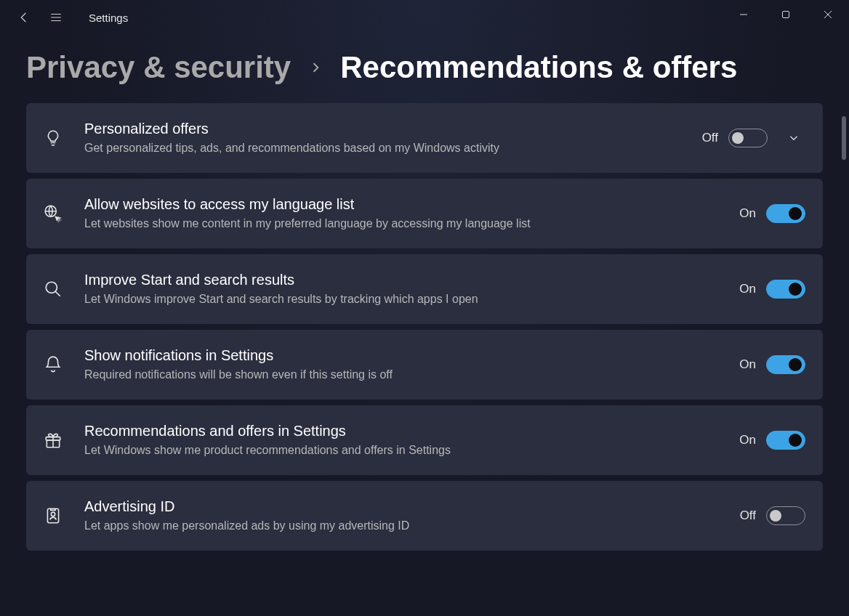  Describe the element at coordinates (401, 431) in the screenshot. I see `setting-title: Recommendations and offers in Settings` at that location.